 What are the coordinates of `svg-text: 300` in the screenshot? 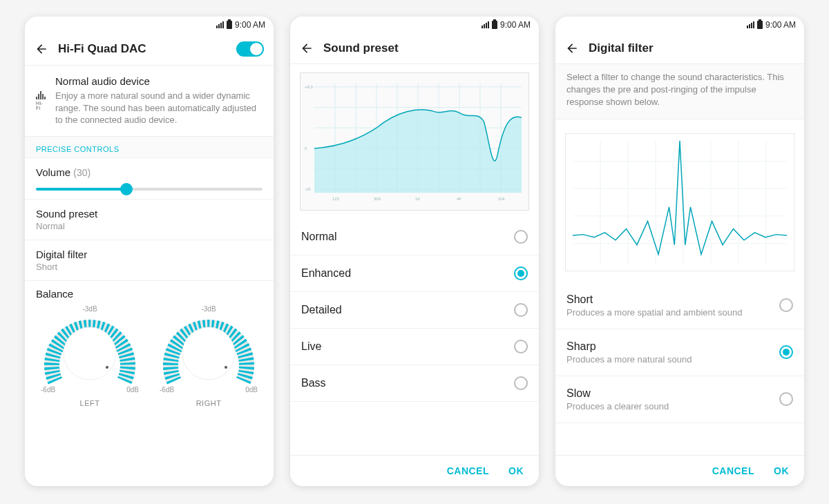 It's located at (377, 199).